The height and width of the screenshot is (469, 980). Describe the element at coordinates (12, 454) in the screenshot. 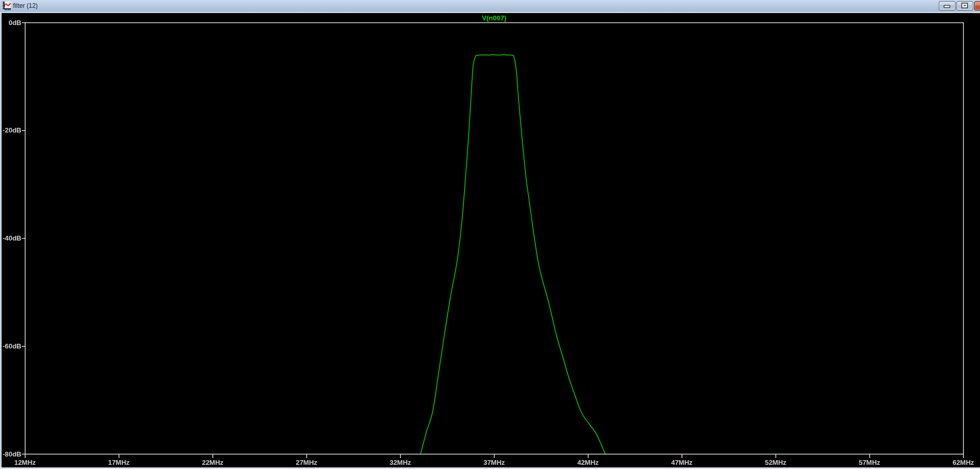

I see `svg-text: -80dB` at that location.